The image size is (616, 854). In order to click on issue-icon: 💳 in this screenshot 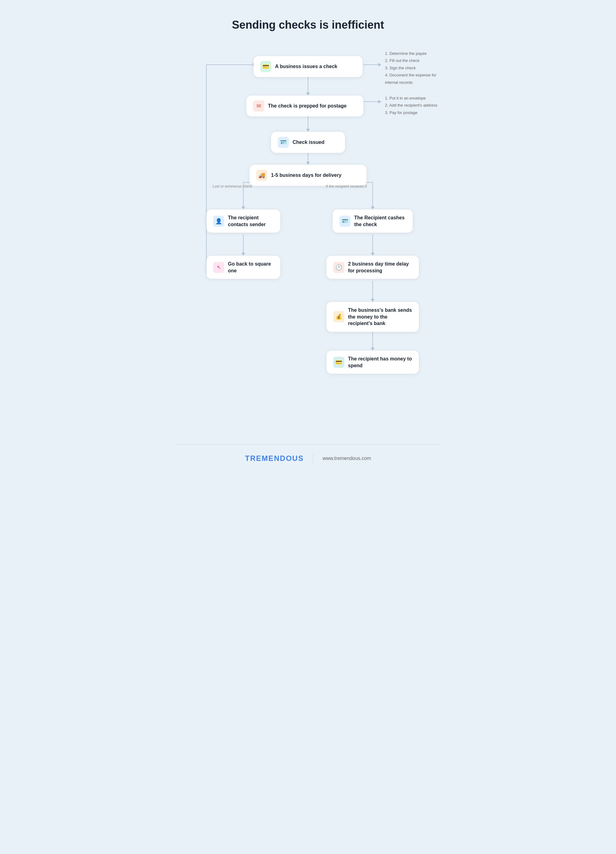, I will do `click(266, 66)`.